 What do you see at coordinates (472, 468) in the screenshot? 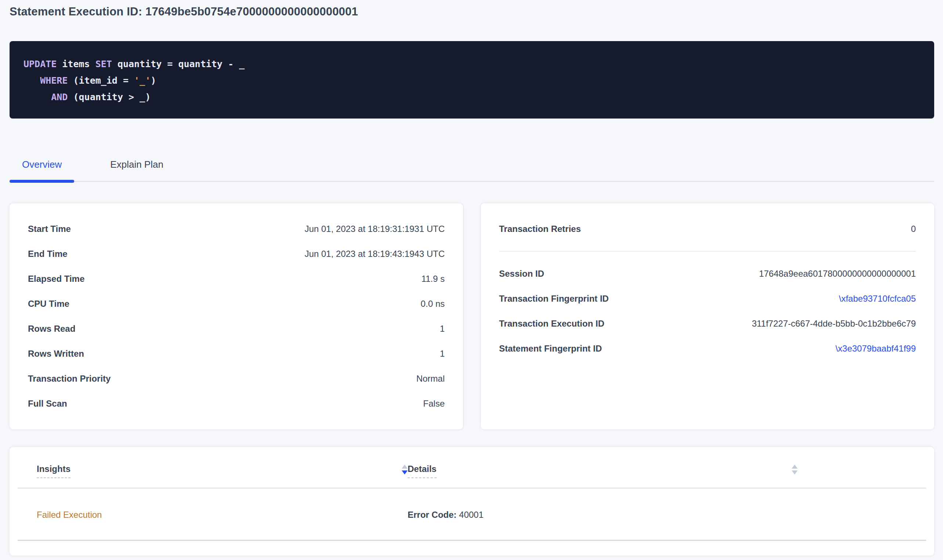
I see `insights-table-header: Insights Details` at bounding box center [472, 468].